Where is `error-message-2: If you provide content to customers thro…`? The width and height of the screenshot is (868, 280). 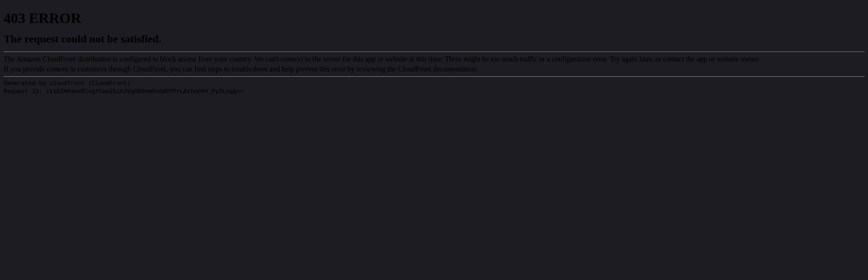 error-message-2: If you provide content to customers thro… is located at coordinates (434, 69).